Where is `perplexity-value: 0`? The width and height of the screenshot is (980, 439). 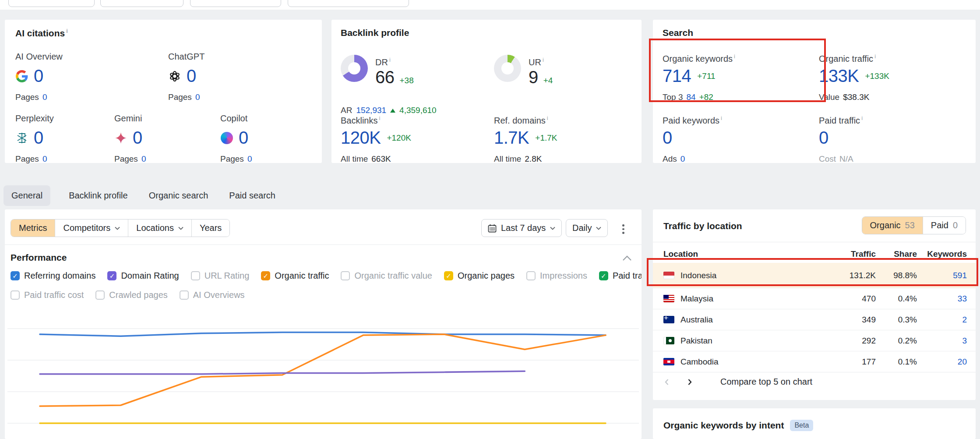 perplexity-value: 0 is located at coordinates (39, 138).